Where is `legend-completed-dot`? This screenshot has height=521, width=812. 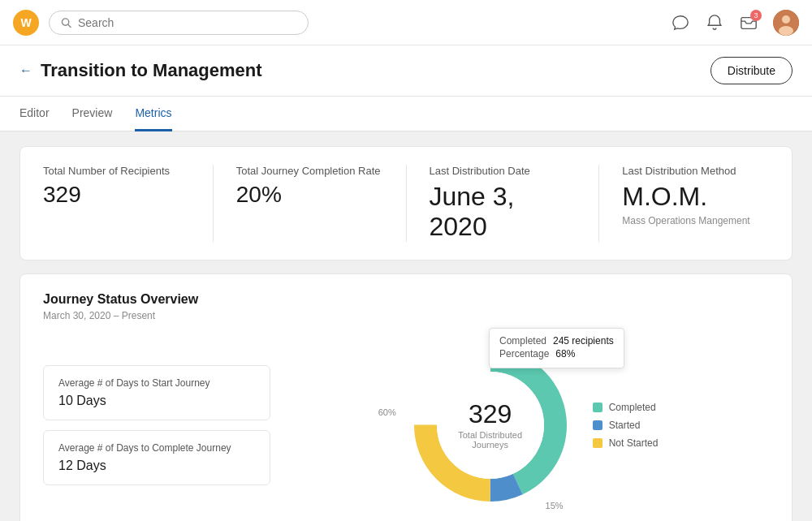 legend-completed-dot is located at coordinates (598, 407).